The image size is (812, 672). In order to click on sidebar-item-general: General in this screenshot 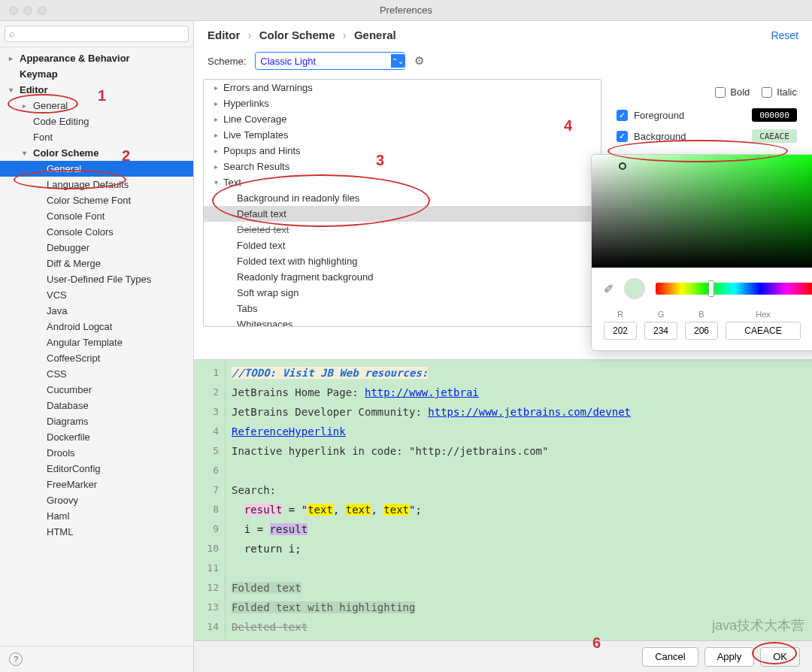, I will do `click(96, 168)`.